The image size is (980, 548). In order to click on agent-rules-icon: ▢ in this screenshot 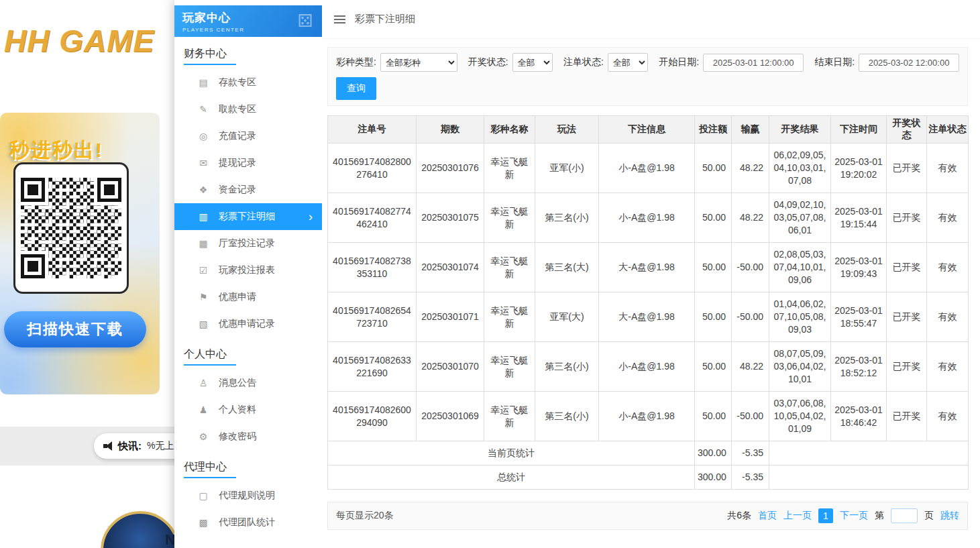, I will do `click(203, 496)`.